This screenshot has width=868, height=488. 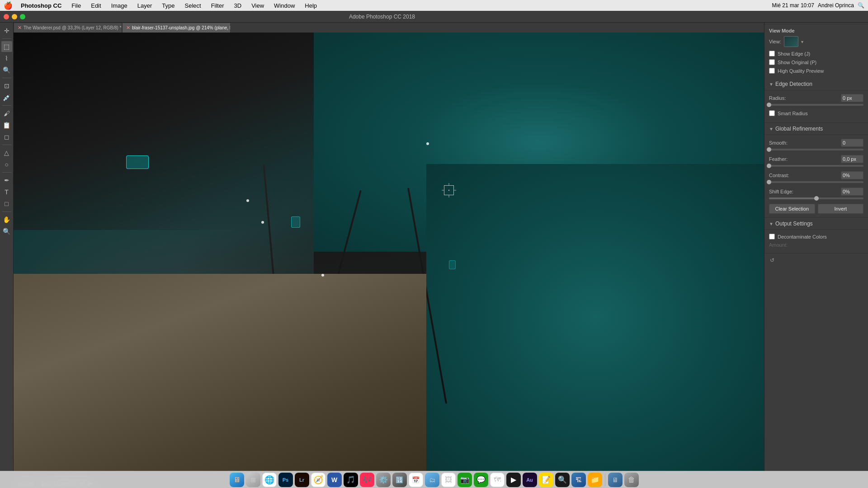 What do you see at coordinates (302, 480) in the screenshot?
I see `lightroom-dock-icon: Lr` at bounding box center [302, 480].